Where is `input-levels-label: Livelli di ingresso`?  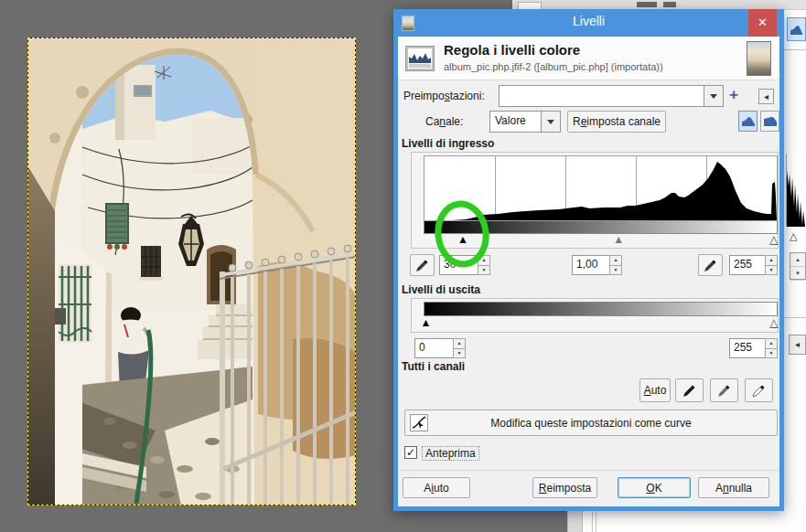 input-levels-label: Livelli di ingresso is located at coordinates (448, 144).